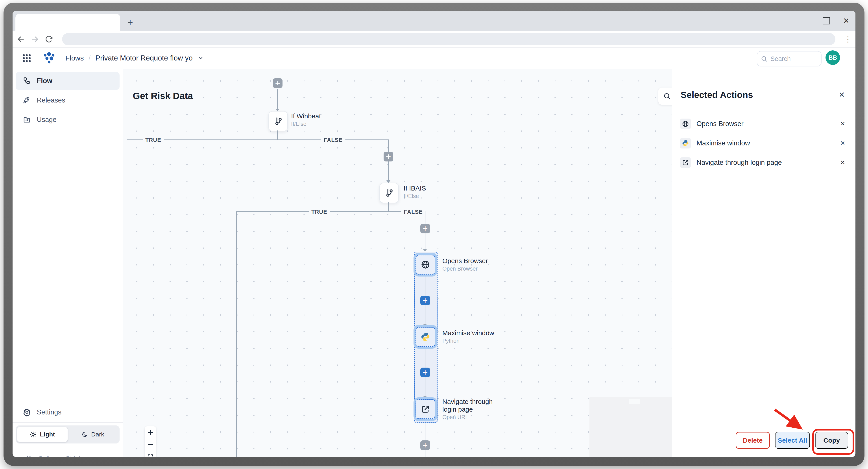  What do you see at coordinates (200, 58) in the screenshot?
I see `chevron-down-icon` at bounding box center [200, 58].